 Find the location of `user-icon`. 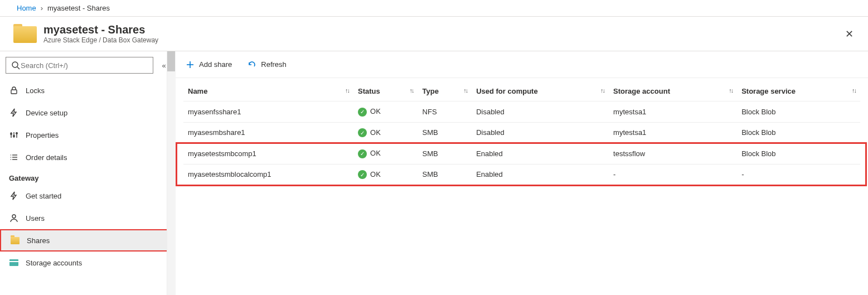

user-icon is located at coordinates (14, 218).